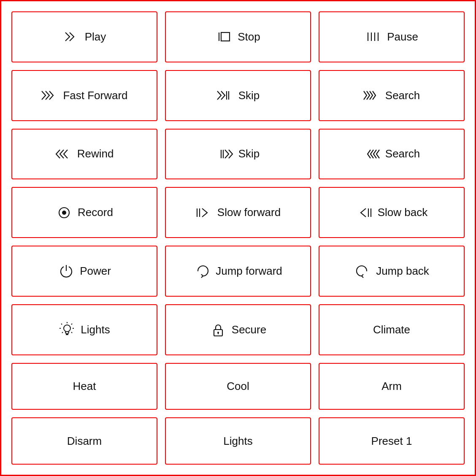 The height and width of the screenshot is (476, 476). I want to click on skip-back-label: Skip, so click(249, 154).